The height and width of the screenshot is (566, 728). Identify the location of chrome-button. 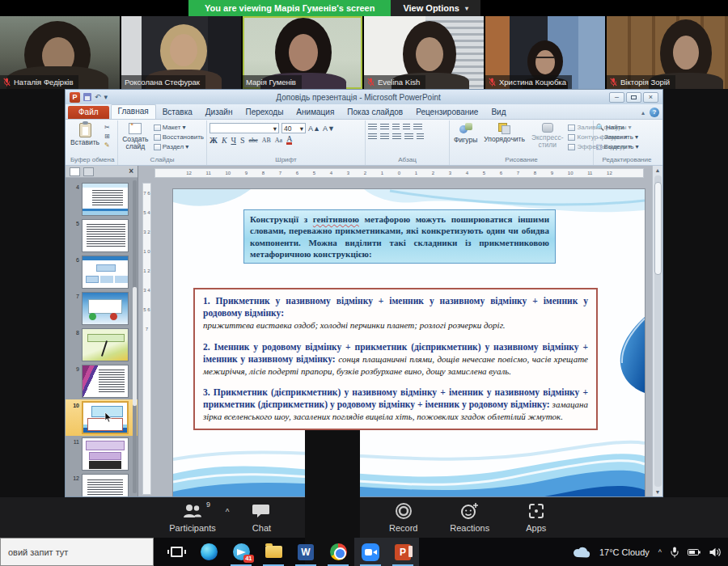
(338, 551).